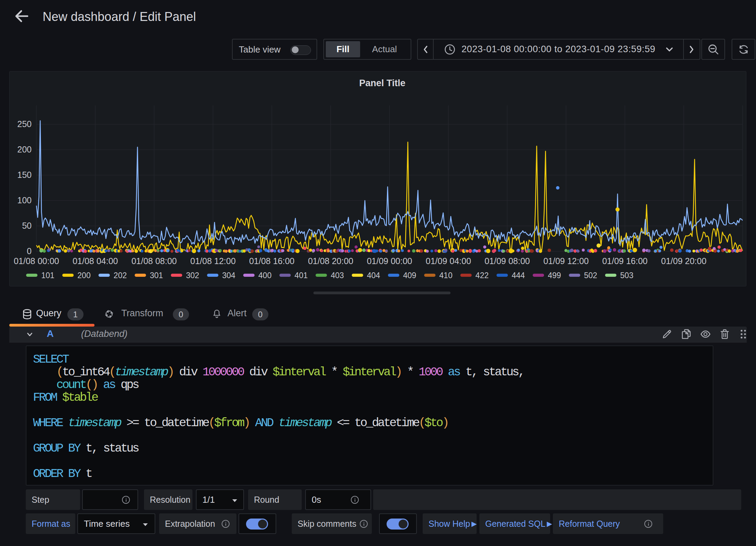  I want to click on svg-text: 101, so click(48, 275).